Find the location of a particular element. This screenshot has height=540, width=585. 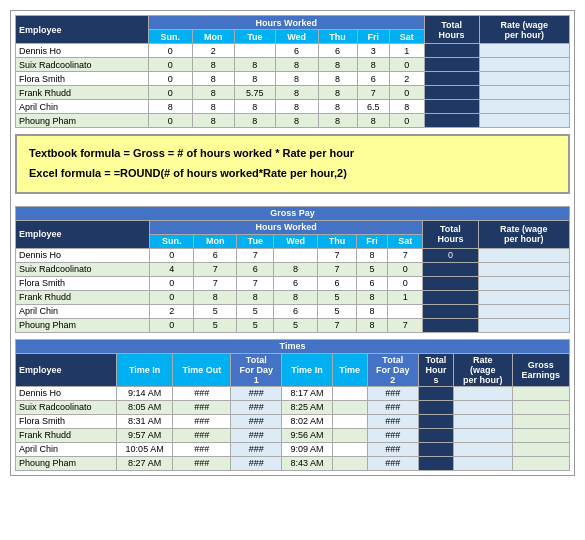

col-tue-2: Tue is located at coordinates (256, 241).